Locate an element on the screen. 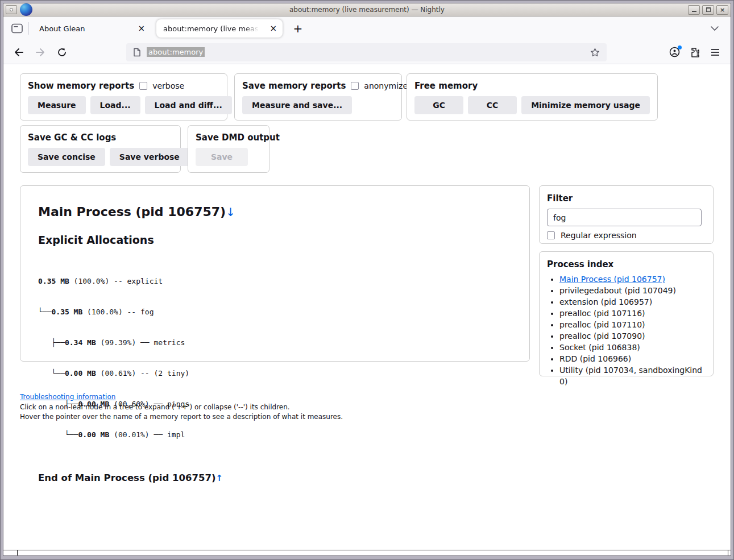 The width and height of the screenshot is (734, 560). footer-help: Troubleshooting information Click on a n… is located at coordinates (181, 406).